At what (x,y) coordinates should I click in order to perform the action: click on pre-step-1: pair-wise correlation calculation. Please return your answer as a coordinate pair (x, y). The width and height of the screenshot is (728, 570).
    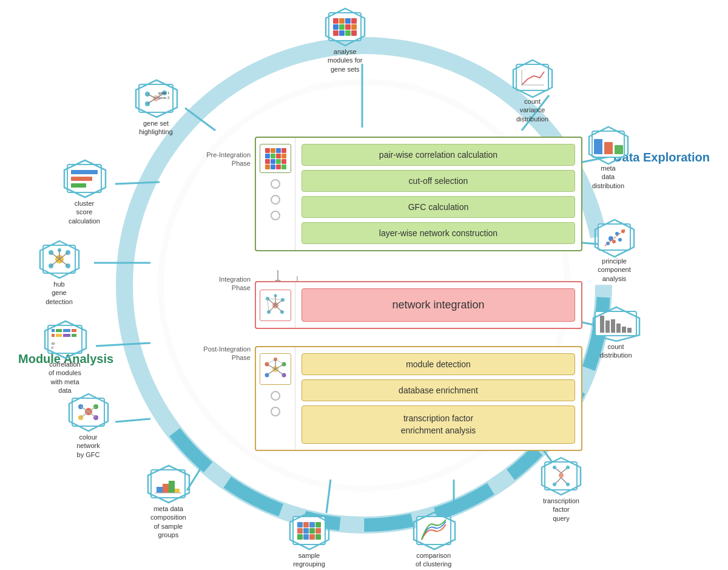
    Looking at the image, I should click on (438, 155).